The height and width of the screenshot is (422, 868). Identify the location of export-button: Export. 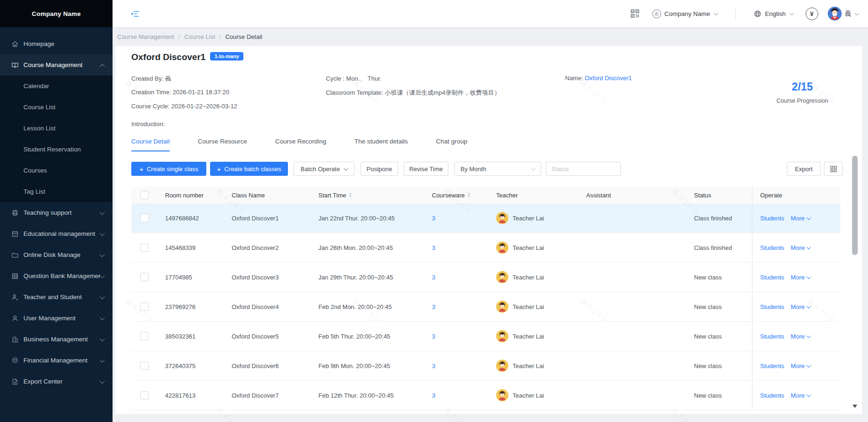
(804, 169).